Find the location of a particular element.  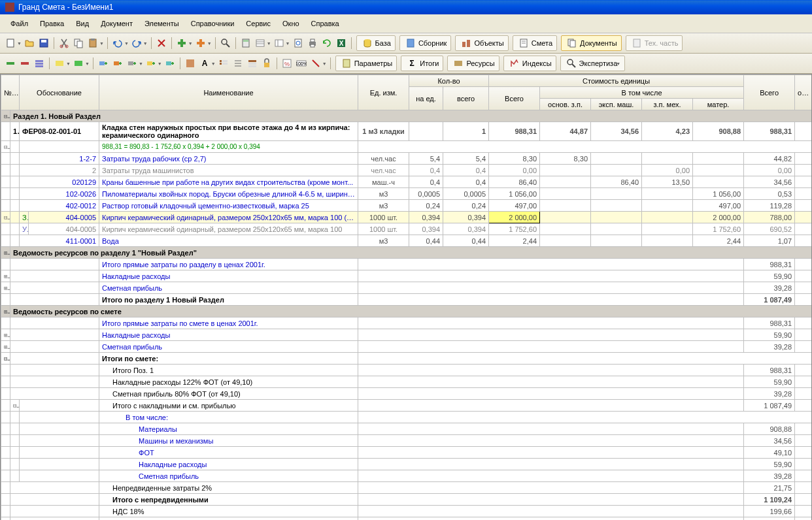

tab-baza: База is located at coordinates (376, 43).